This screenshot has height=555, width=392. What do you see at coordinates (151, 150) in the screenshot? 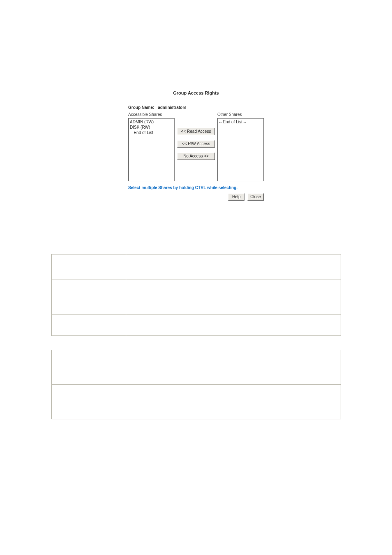
I see `accessible-shares-list: ADMIN (RW) DISK (RW) -- End of List --` at bounding box center [151, 150].